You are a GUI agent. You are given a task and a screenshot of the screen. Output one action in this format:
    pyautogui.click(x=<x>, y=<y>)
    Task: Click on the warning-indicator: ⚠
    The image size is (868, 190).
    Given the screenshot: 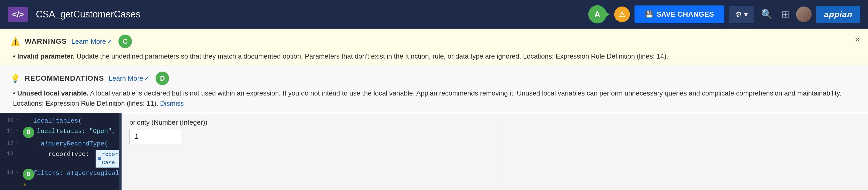 What is the action you would take?
    pyautogui.click(x=622, y=14)
    